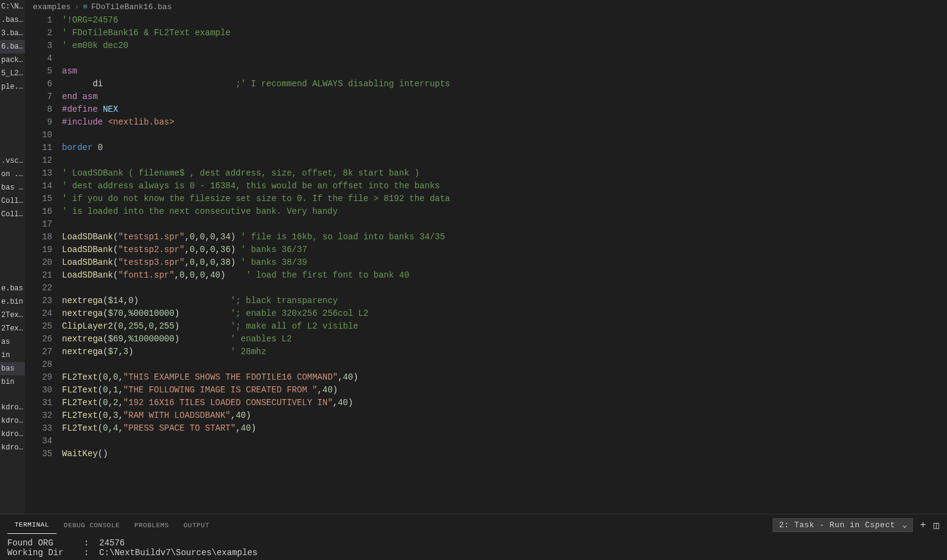  I want to click on open-editor-item: 5_L2T..., so click(12, 73).